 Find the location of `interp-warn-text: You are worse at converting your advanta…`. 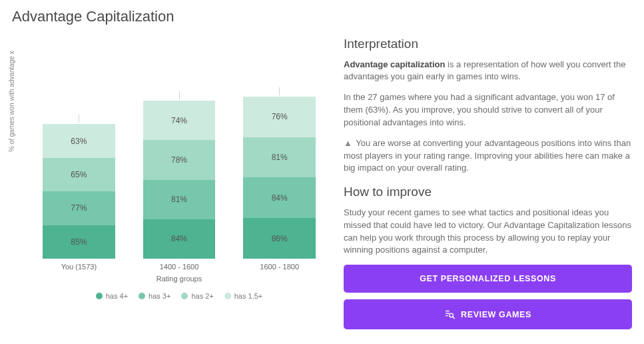

interp-warn-text: You are worse at converting your advanta… is located at coordinates (487, 156).